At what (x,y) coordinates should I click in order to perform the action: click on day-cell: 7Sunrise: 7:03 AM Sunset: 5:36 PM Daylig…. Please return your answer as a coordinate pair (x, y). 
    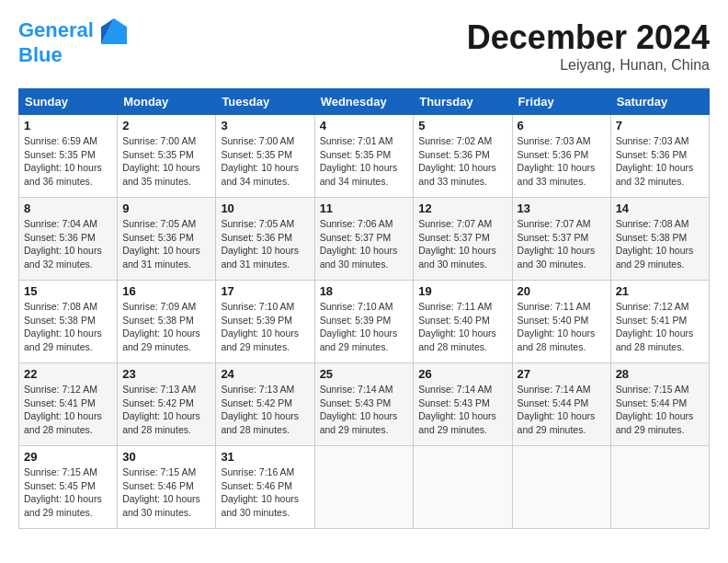
    Looking at the image, I should click on (660, 156).